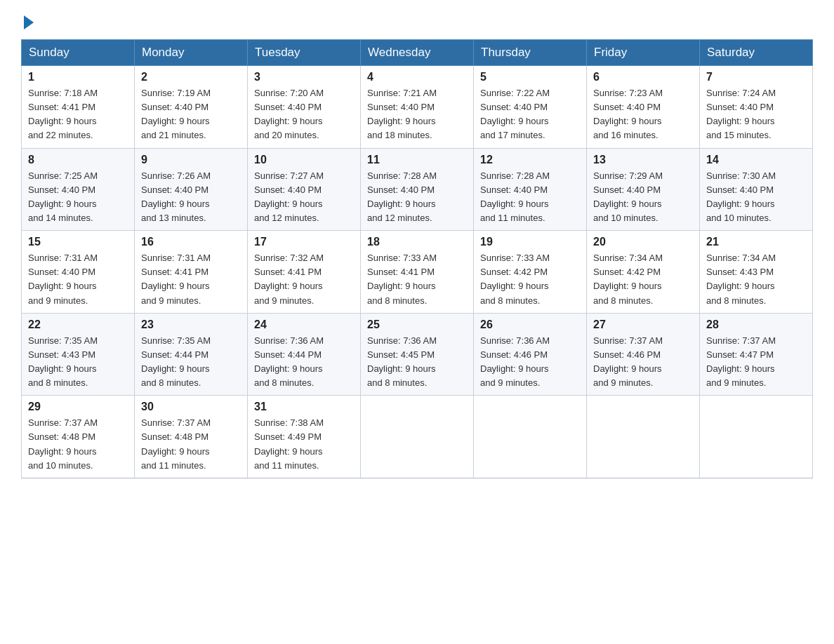 This screenshot has width=834, height=644. What do you see at coordinates (78, 160) in the screenshot?
I see `day-number: 8` at bounding box center [78, 160].